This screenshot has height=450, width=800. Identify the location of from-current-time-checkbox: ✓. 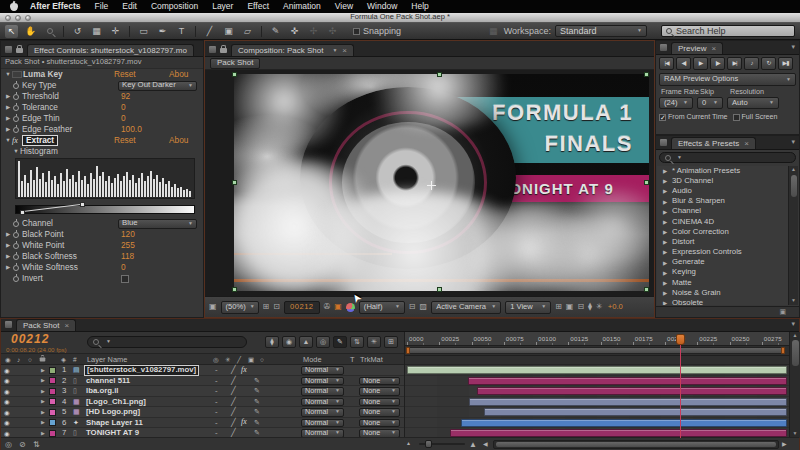
(662, 118).